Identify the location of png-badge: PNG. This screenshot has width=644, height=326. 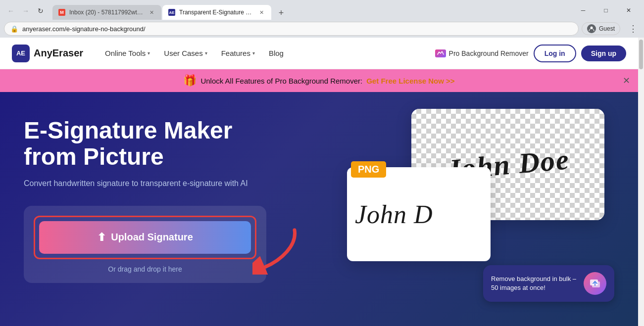
(368, 169).